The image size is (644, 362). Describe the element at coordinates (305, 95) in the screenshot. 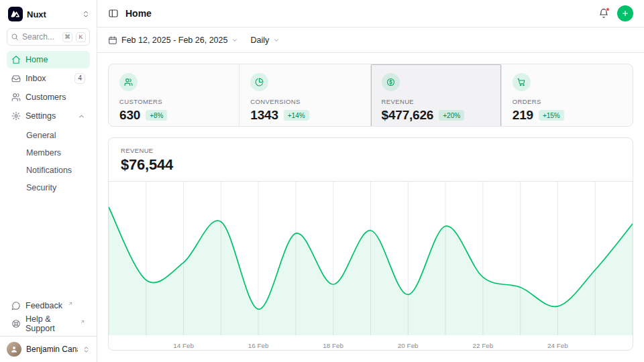

I see `stat-conversions: CONVERSIONS 1343 +14%` at that location.